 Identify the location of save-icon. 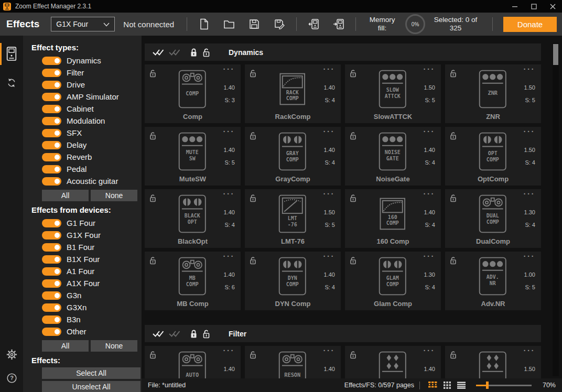
(254, 24).